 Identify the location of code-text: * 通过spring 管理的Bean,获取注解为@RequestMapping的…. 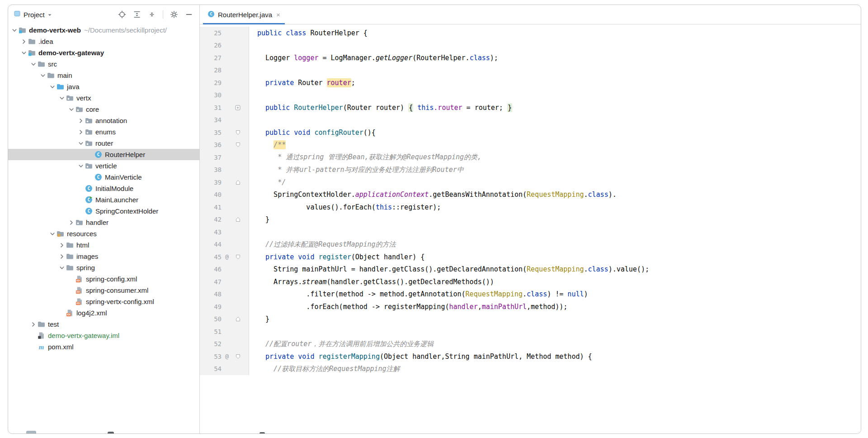
(365, 157).